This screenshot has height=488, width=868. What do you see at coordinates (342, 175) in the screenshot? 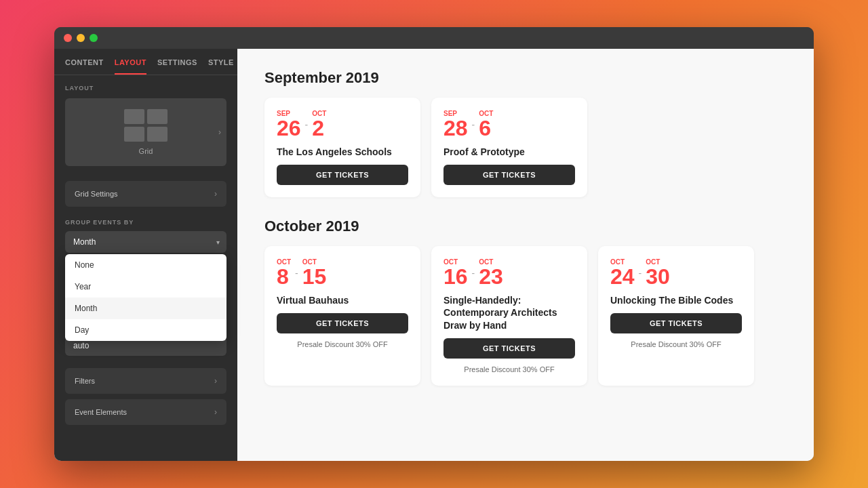
I see `get-tickets-button-1: GET TICKETS` at bounding box center [342, 175].